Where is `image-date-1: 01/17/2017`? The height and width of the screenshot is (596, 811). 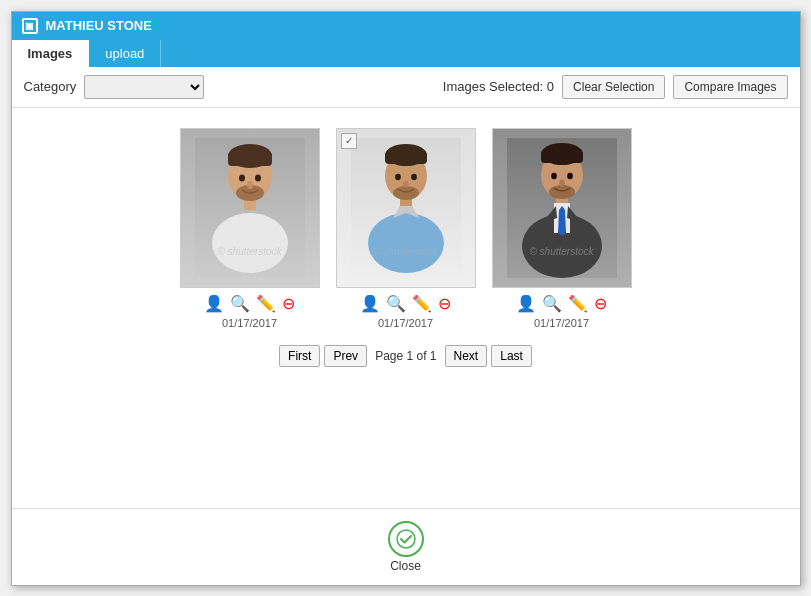
image-date-1: 01/17/2017 is located at coordinates (250, 323).